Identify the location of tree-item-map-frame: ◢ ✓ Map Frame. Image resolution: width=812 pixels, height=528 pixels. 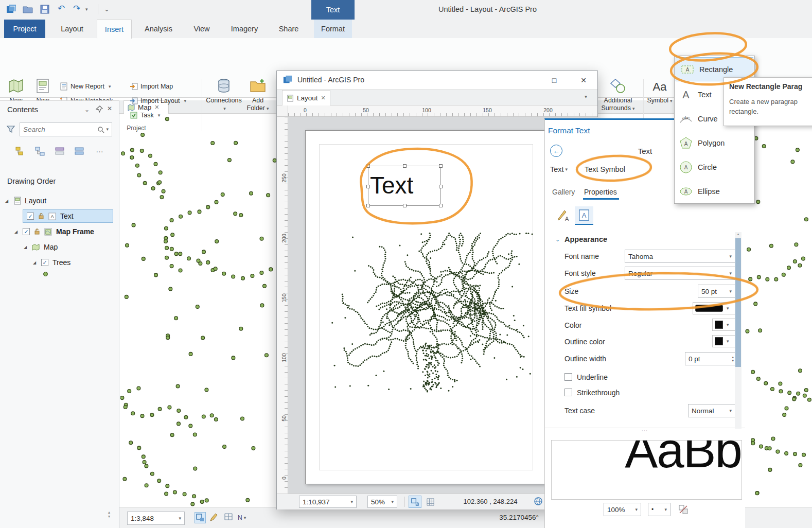
(60, 232).